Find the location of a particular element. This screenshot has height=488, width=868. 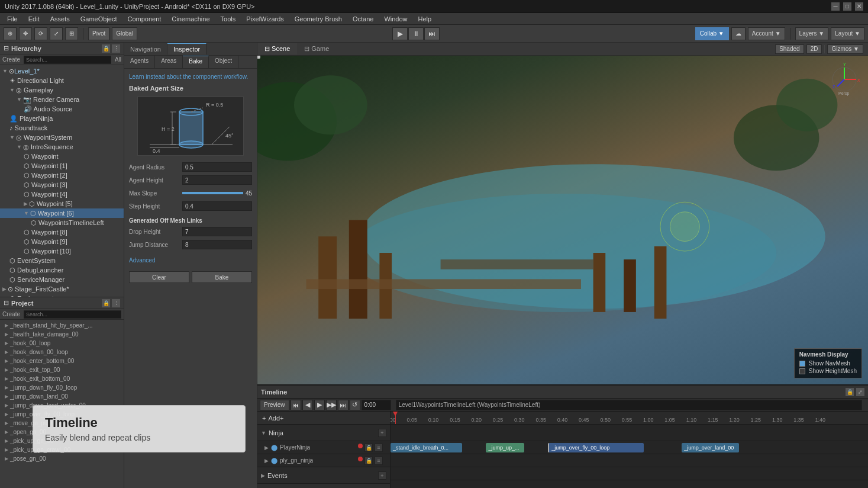

drop-height-value: 7 is located at coordinates (217, 232).